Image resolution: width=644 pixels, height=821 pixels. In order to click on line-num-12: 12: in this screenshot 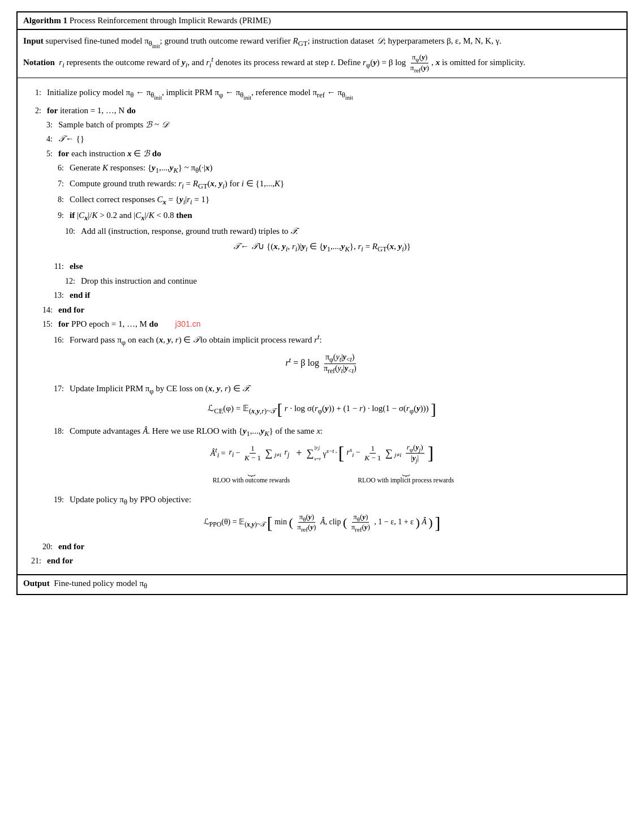, I will do `click(67, 281)`.